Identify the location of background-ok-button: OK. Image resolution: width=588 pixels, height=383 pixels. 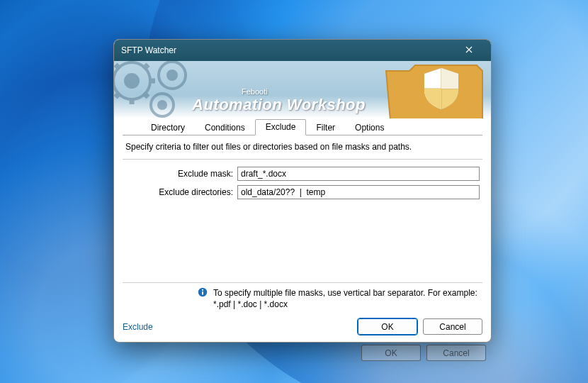
(391, 353).